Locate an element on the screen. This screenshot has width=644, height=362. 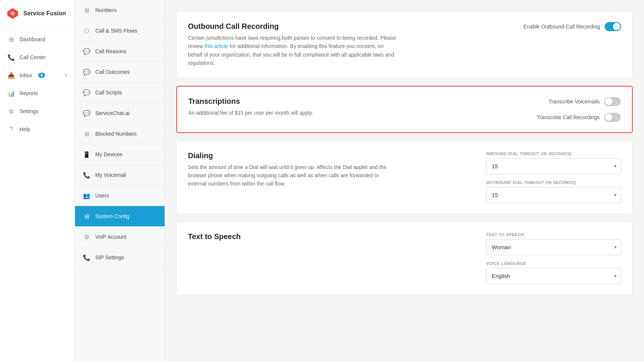
nav-item-settings: ⚙ Settings is located at coordinates (38, 111).